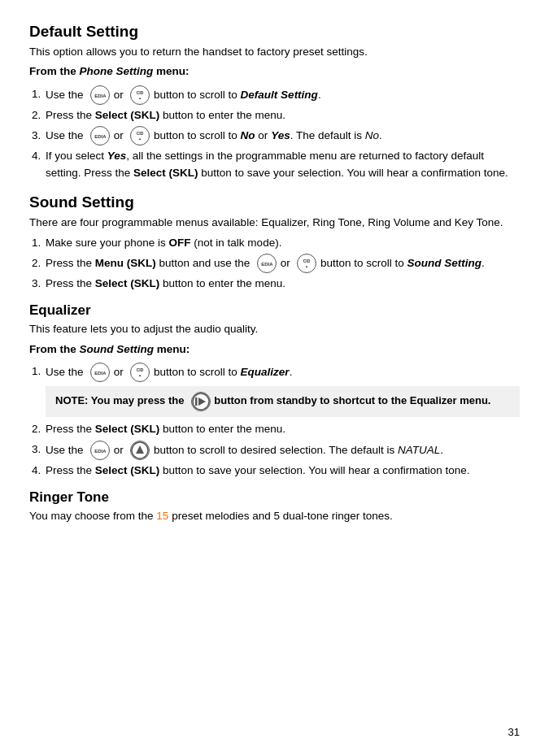 The height and width of the screenshot is (756, 549). Describe the element at coordinates (281, 134) in the screenshot. I see `default-setting-list: Use the REDIAL or CID ▲ button to scroll…` at that location.